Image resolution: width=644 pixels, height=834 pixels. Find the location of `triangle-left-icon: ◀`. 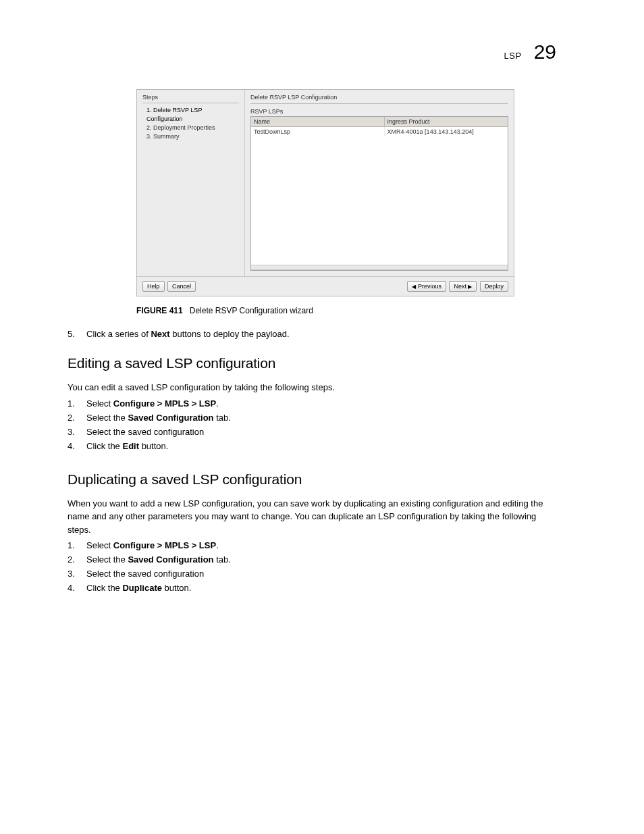

triangle-left-icon: ◀ is located at coordinates (414, 286).